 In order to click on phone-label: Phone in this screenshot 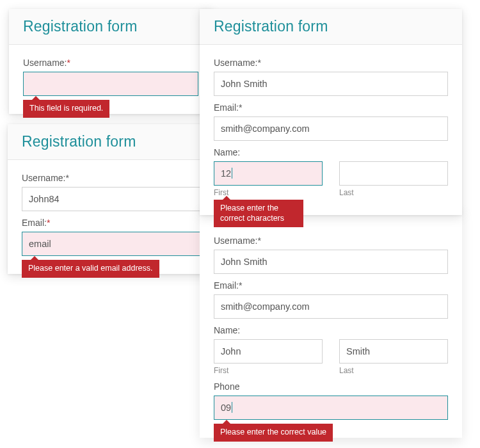, I will do `click(331, 387)`.